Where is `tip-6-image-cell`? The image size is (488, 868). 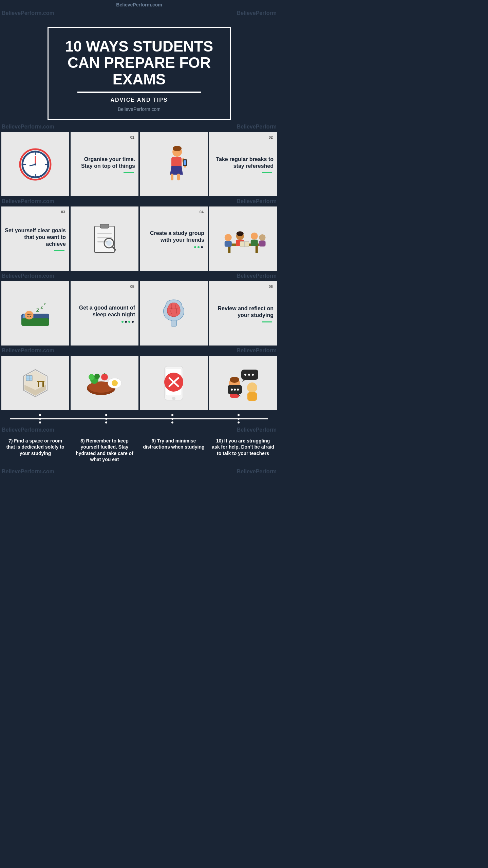
tip-6-image-cell is located at coordinates (174, 313).